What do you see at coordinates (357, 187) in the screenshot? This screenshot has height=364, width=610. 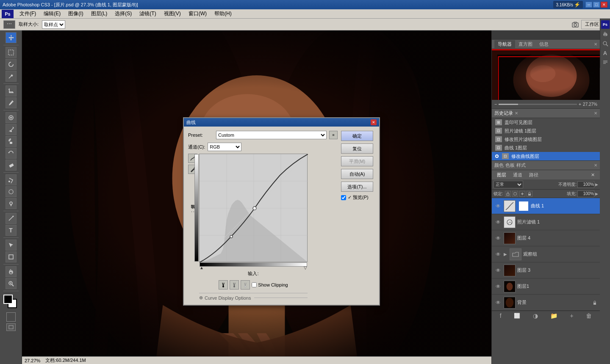 I see `options-btn: 选项(T)...` at bounding box center [357, 187].